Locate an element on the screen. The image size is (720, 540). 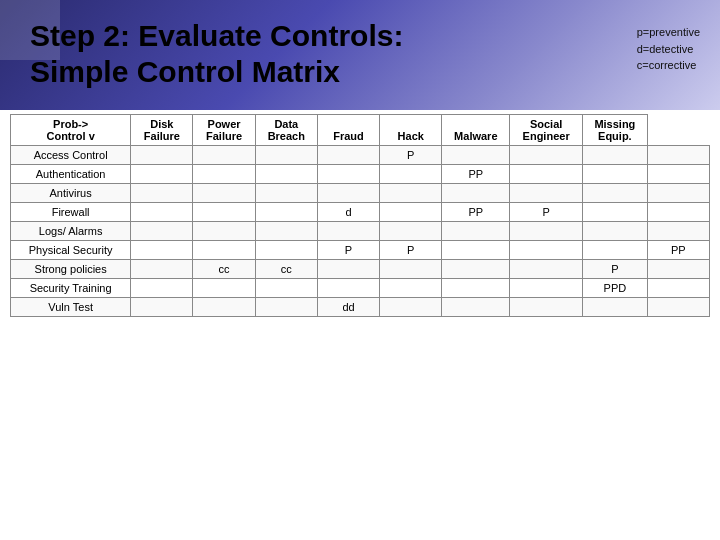
table-row: AuthenticationPP is located at coordinates (360, 174).